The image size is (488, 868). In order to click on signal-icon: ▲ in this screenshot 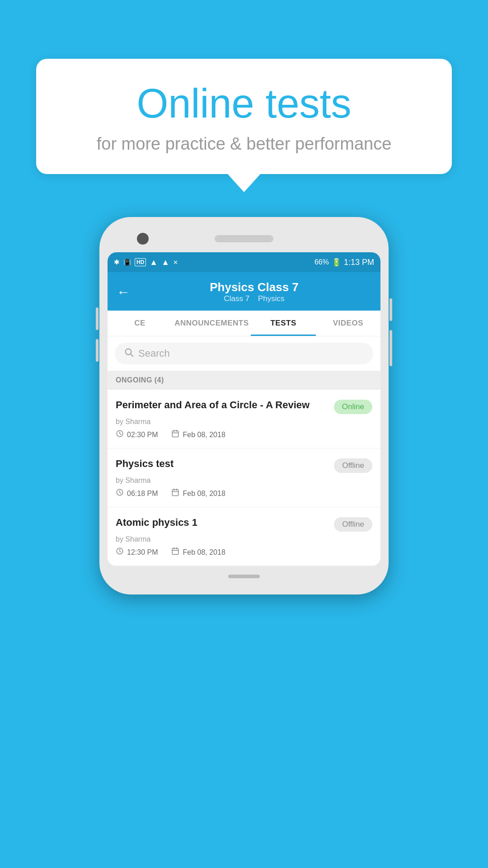, I will do `click(165, 262)`.